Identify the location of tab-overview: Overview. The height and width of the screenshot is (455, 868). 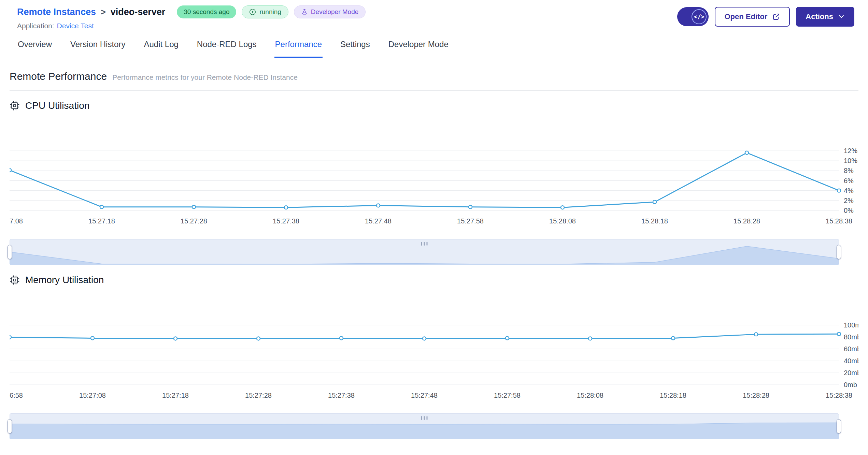
(35, 49).